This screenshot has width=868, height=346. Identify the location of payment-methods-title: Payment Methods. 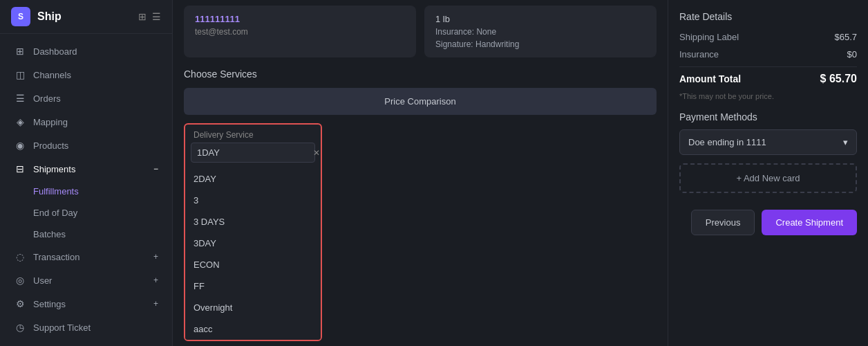
(768, 117).